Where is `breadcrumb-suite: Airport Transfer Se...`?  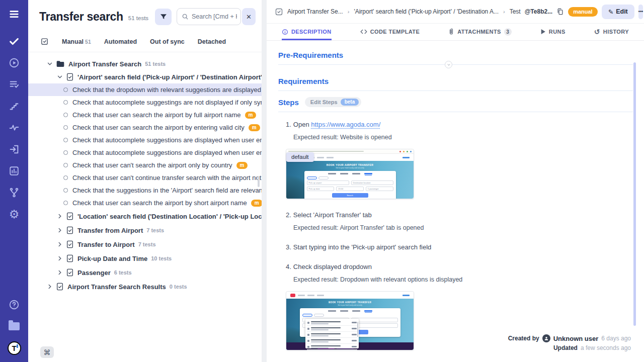 breadcrumb-suite: Airport Transfer Se... is located at coordinates (315, 12).